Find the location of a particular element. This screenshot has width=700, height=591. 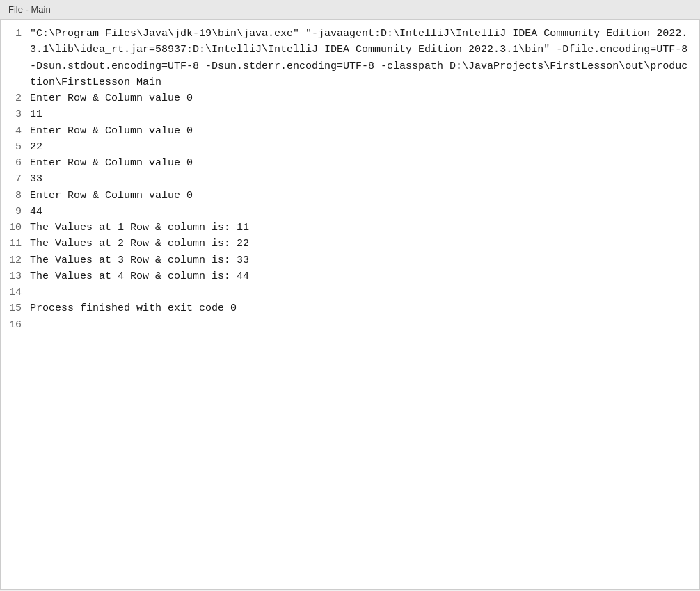

table-row: 15Process finished with exit code 0 is located at coordinates (350, 309).